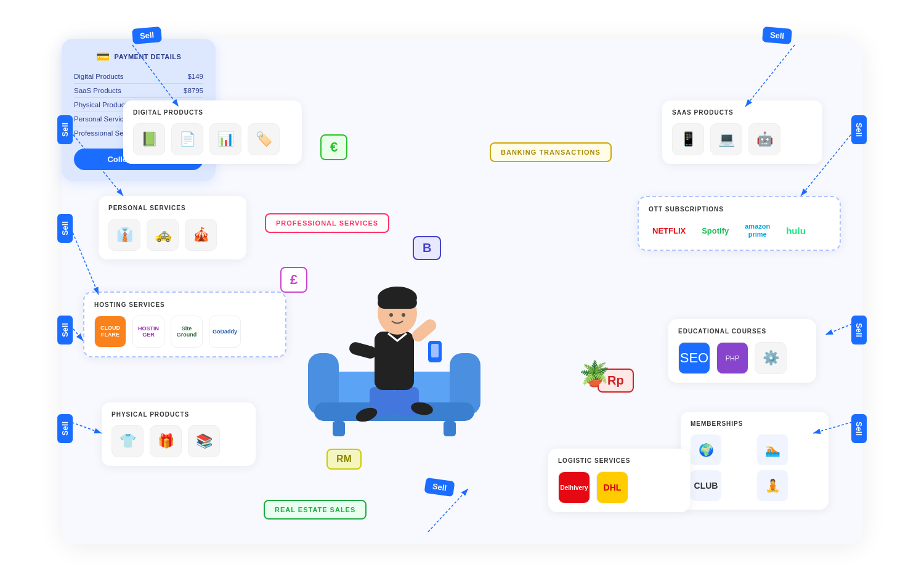 The width and height of the screenshot is (924, 583). I want to click on rm-label: RM, so click(344, 459).